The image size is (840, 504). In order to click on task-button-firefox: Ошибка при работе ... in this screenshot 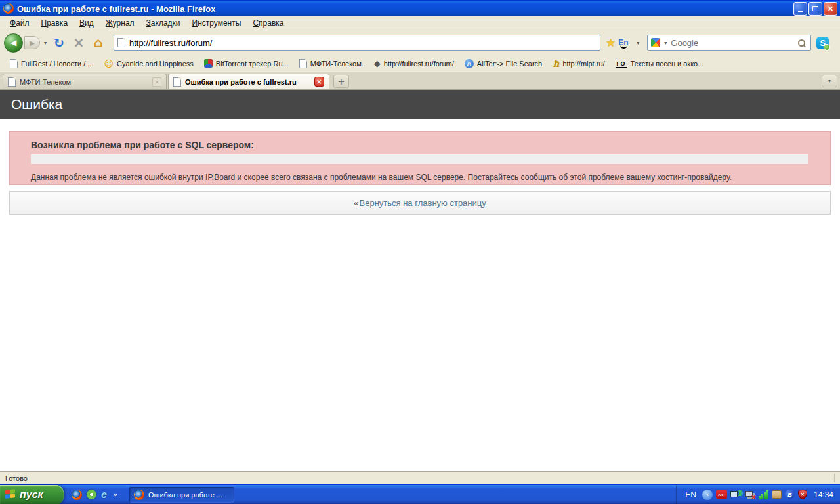, I will do `click(182, 495)`.